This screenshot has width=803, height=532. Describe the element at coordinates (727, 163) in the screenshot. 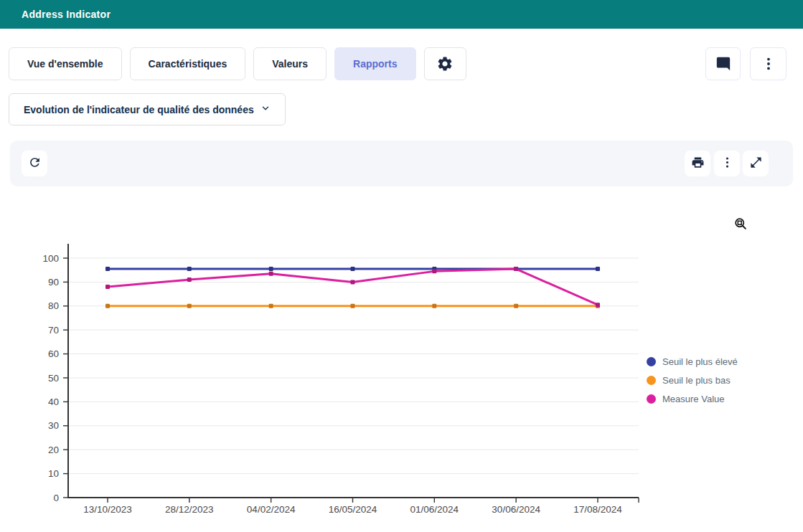

I see `chart-more-button` at that location.